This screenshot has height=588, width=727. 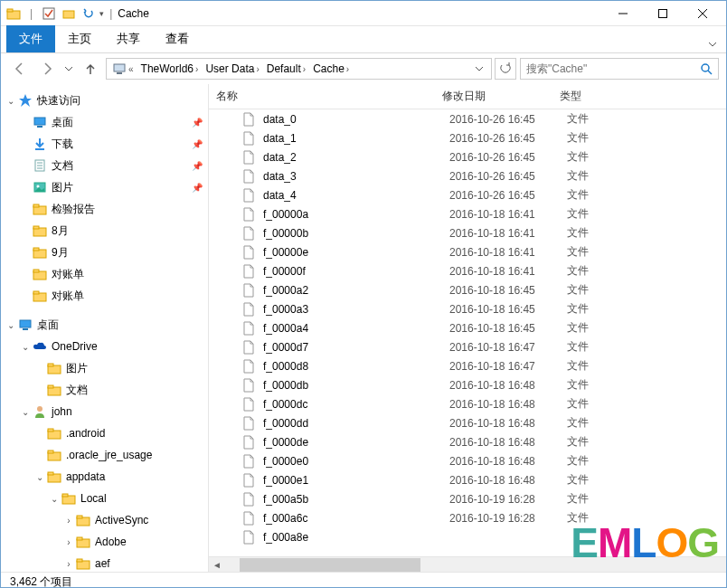 I want to click on nav-user-item: .oracle_jre_usage, so click(x=105, y=455).